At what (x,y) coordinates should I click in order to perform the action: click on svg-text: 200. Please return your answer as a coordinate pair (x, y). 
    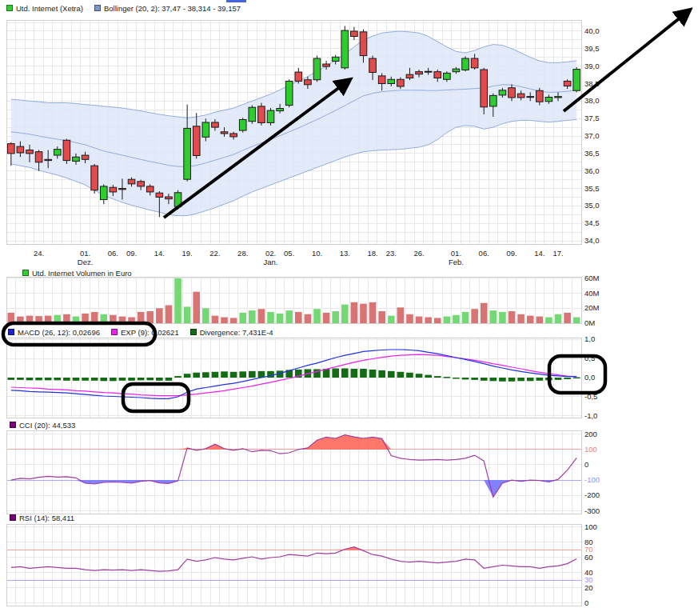
    Looking at the image, I should click on (591, 434).